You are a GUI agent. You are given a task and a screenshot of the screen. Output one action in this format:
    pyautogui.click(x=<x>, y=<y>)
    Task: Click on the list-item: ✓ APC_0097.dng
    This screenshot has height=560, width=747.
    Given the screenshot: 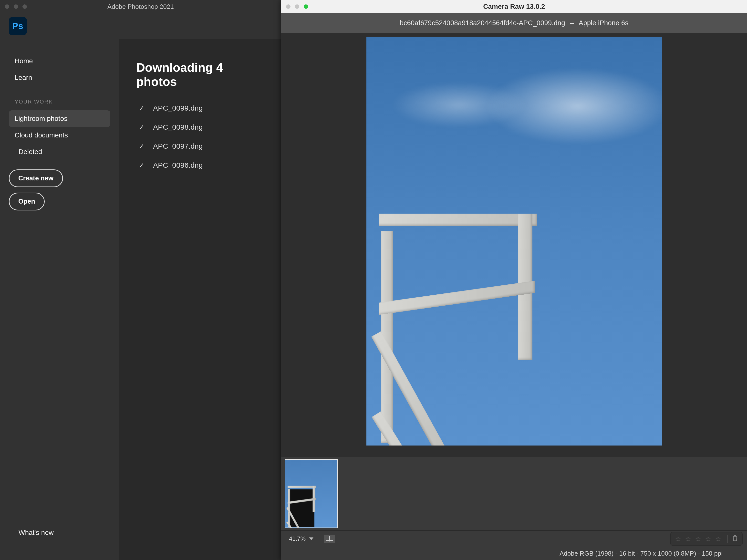 What is the action you would take?
    pyautogui.click(x=201, y=146)
    